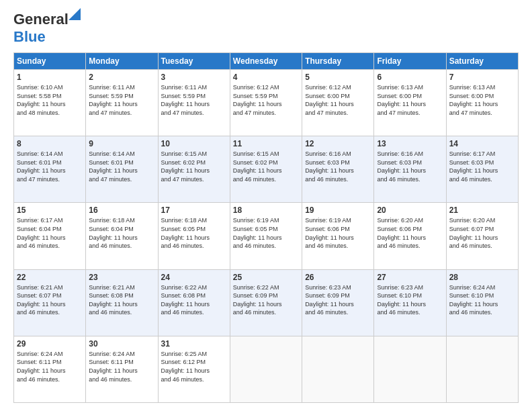  What do you see at coordinates (339, 302) in the screenshot?
I see `calendar-cell: 26Sunrise: 6:23 AM Sunset: 6:09 PM Dayli…` at bounding box center [339, 302].